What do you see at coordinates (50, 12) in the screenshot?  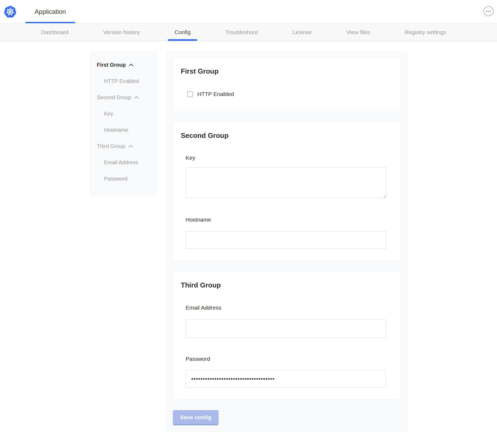 I see `app-title: Application` at bounding box center [50, 12].